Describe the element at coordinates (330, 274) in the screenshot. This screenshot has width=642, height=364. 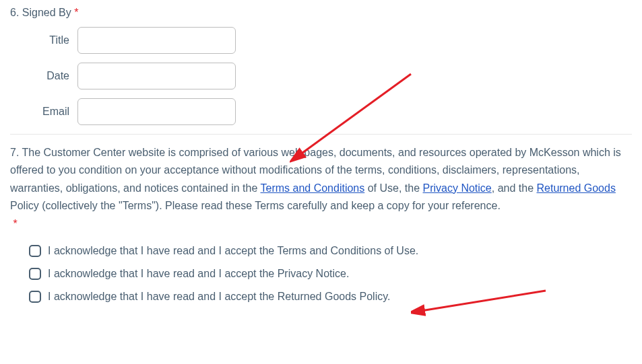
I see `ack-privacy-row: I acknowledge that I have read and I acc…` at that location.